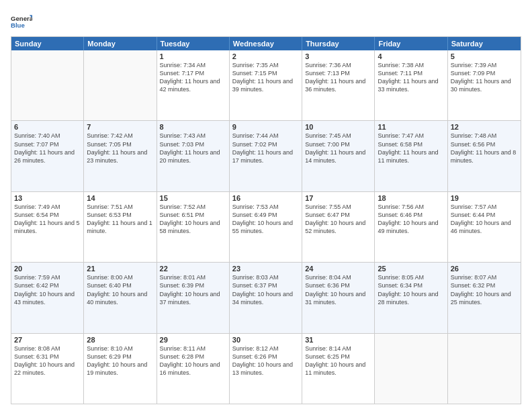  What do you see at coordinates (266, 21) in the screenshot?
I see `header: General Blue` at bounding box center [266, 21].